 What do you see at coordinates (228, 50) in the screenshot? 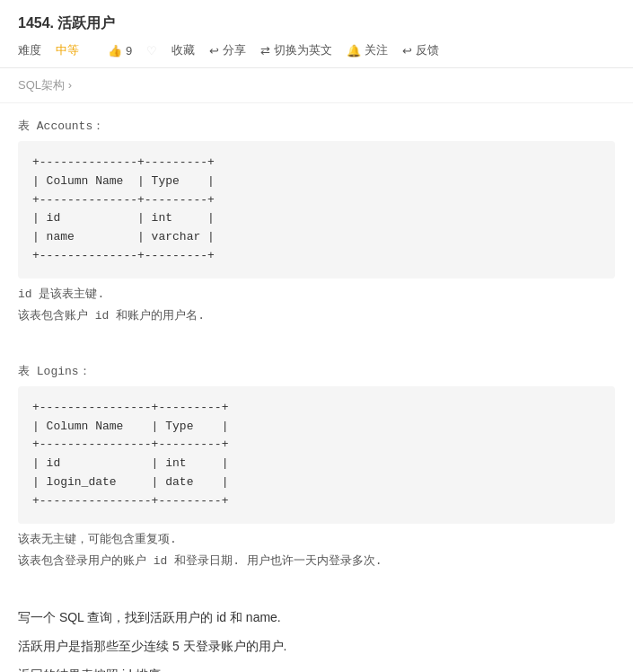
I see `share-button: ↩ 分享` at bounding box center [228, 50].